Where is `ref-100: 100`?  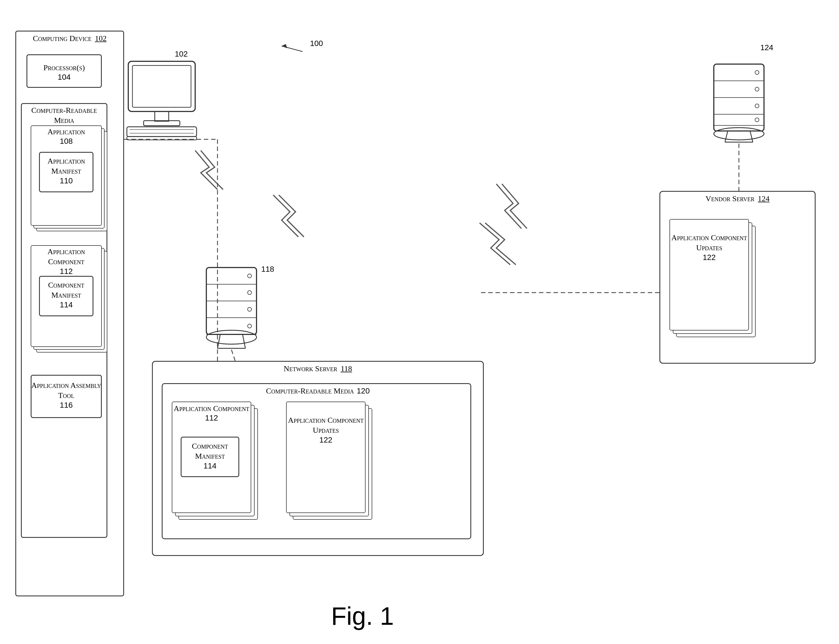
ref-100: 100 is located at coordinates (317, 44).